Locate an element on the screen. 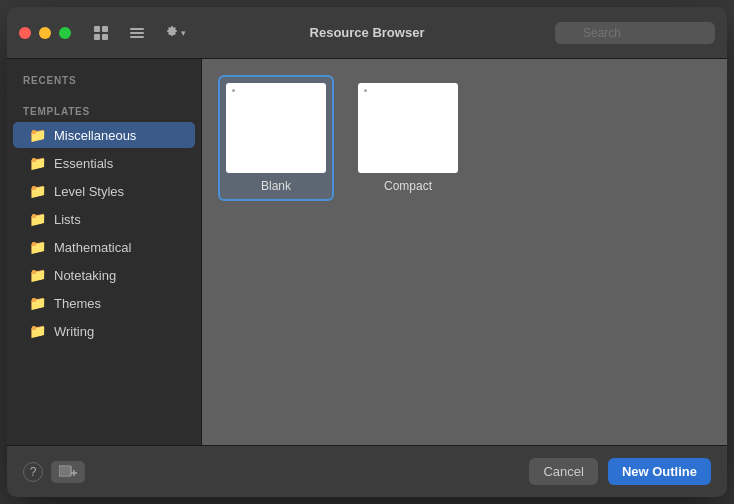 The height and width of the screenshot is (504, 734). grid-icon is located at coordinates (101, 33).